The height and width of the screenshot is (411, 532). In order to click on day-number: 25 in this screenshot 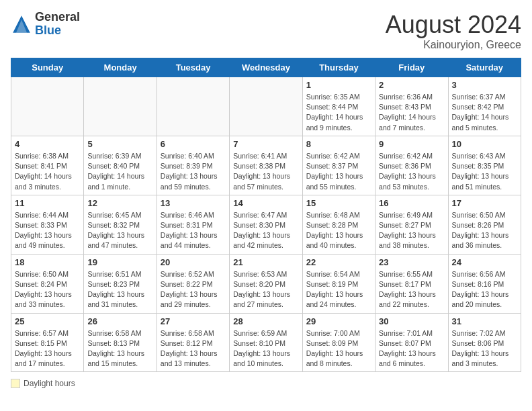, I will do `click(47, 321)`.